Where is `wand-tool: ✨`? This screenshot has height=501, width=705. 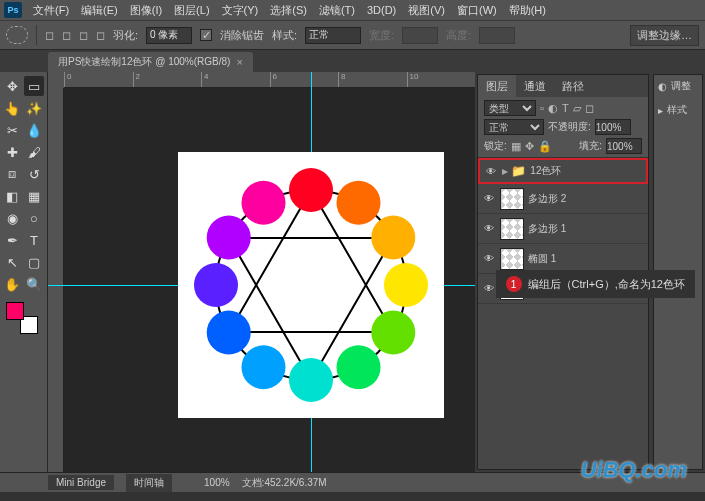
wand-tool: ✨ is located at coordinates (34, 108).